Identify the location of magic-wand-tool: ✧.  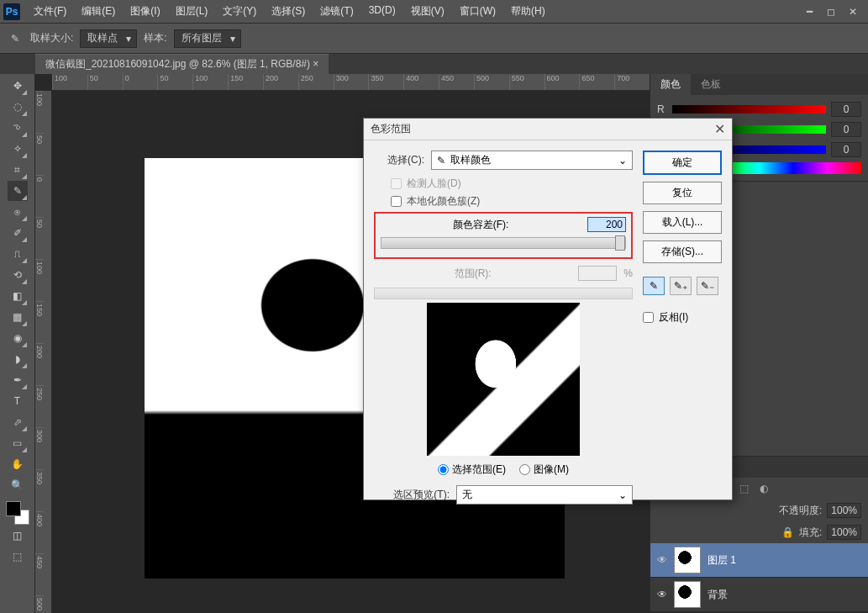
(18, 149).